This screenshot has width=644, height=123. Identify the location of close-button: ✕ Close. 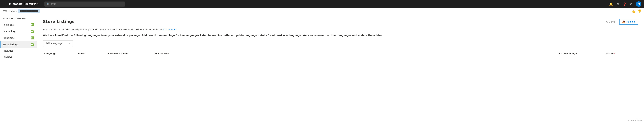
(610, 22).